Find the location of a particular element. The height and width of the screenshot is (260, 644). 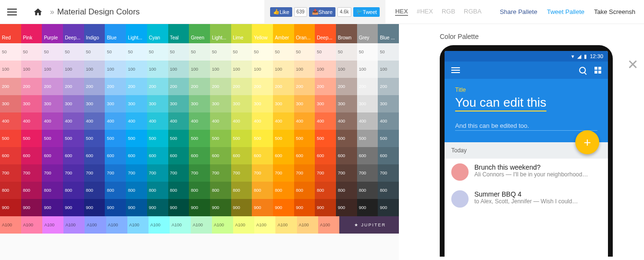

color-col-9: Green is located at coordinates (199, 34).